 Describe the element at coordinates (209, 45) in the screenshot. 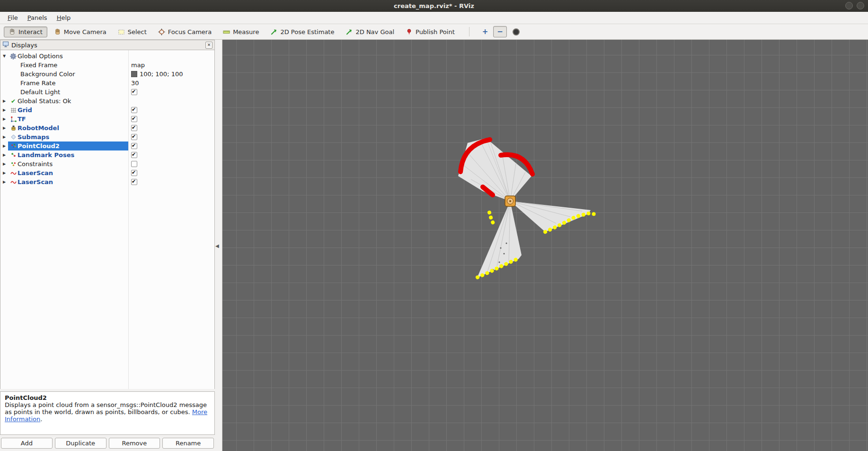

I see `close-icon: ✕` at that location.